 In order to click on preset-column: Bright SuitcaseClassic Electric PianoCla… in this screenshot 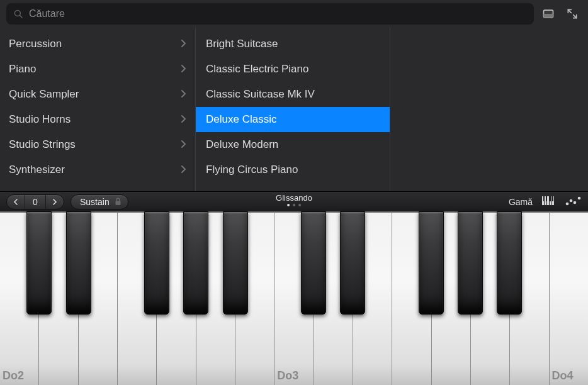, I will do `click(293, 109)`.